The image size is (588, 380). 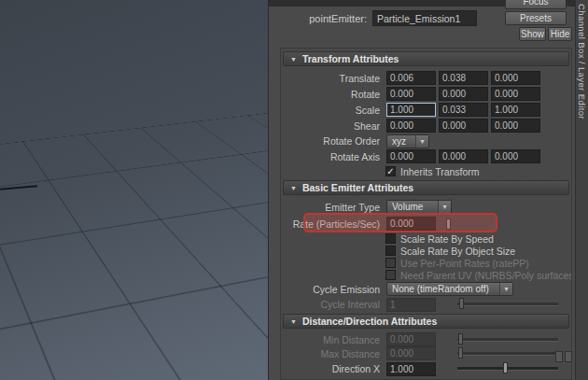 I want to click on option-row-use-per-point-rates: Use Per-Point Rates (ratePP), so click(x=426, y=263).